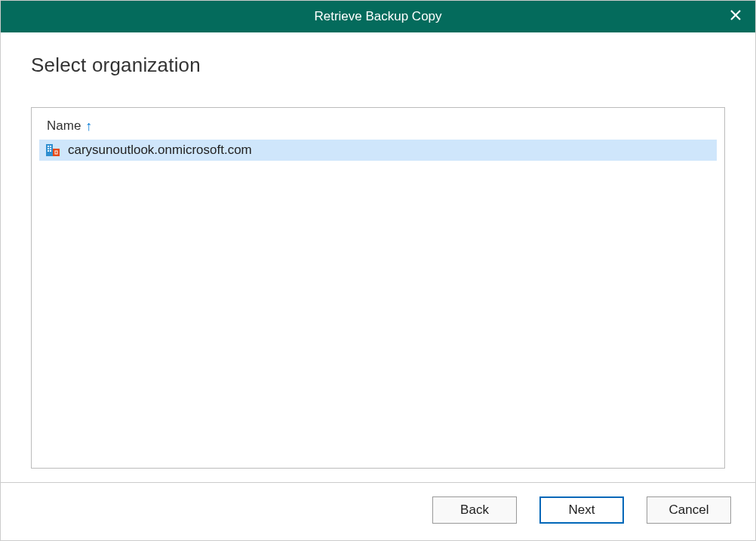 The height and width of the screenshot is (541, 756). I want to click on close-icon, so click(736, 17).